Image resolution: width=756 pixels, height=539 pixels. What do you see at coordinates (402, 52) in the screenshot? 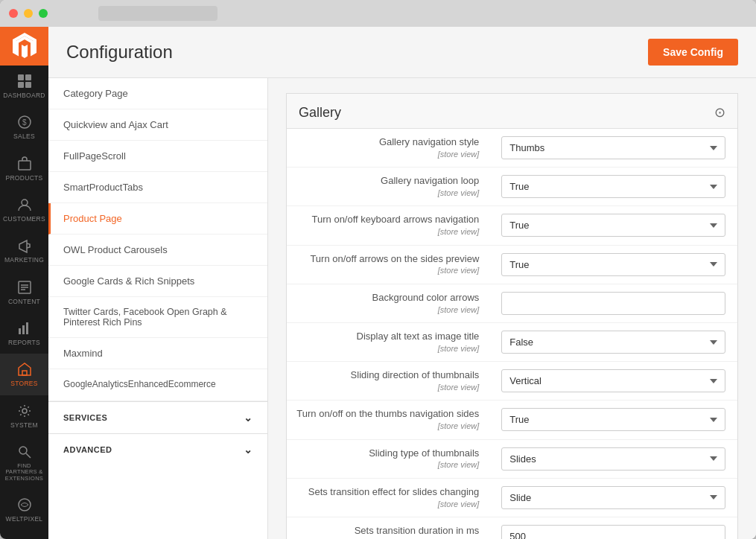
I see `top-bar: Configuration Save Config` at bounding box center [402, 52].